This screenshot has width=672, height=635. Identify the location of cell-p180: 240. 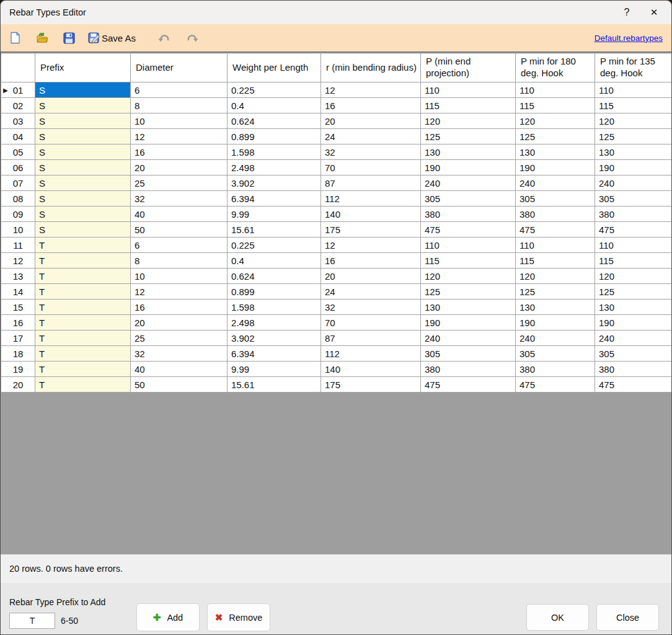
(555, 339).